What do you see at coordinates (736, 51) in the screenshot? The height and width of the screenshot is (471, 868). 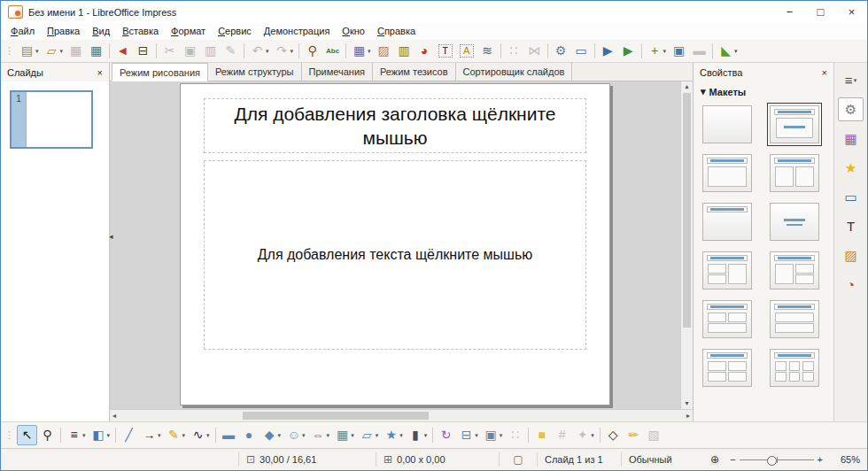 I see `slide-layout-dropdown-arrow: ▾` at bounding box center [736, 51].